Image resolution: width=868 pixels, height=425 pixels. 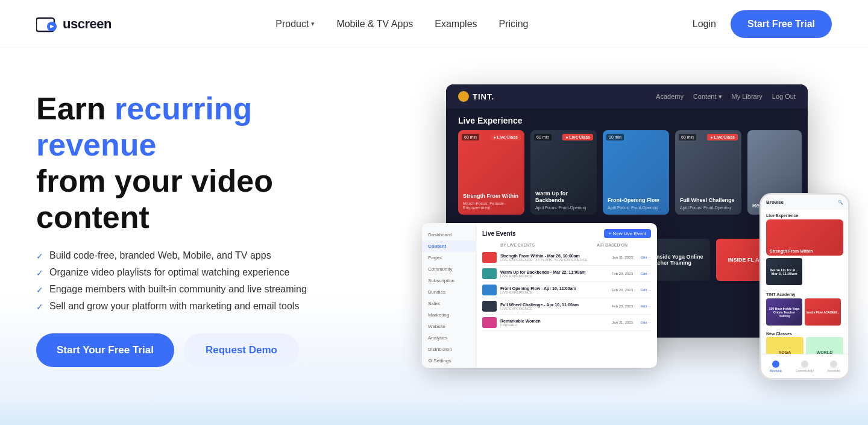 What do you see at coordinates (47, 24) in the screenshot?
I see `logo-icon` at bounding box center [47, 24].